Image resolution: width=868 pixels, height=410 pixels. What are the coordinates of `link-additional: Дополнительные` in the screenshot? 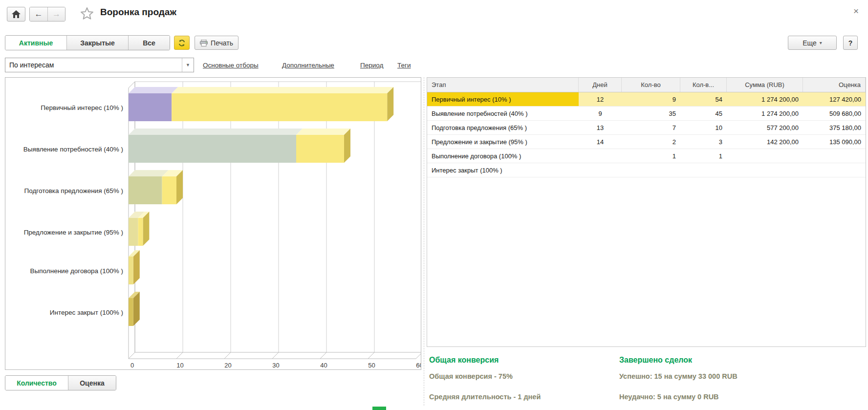 It's located at (308, 65).